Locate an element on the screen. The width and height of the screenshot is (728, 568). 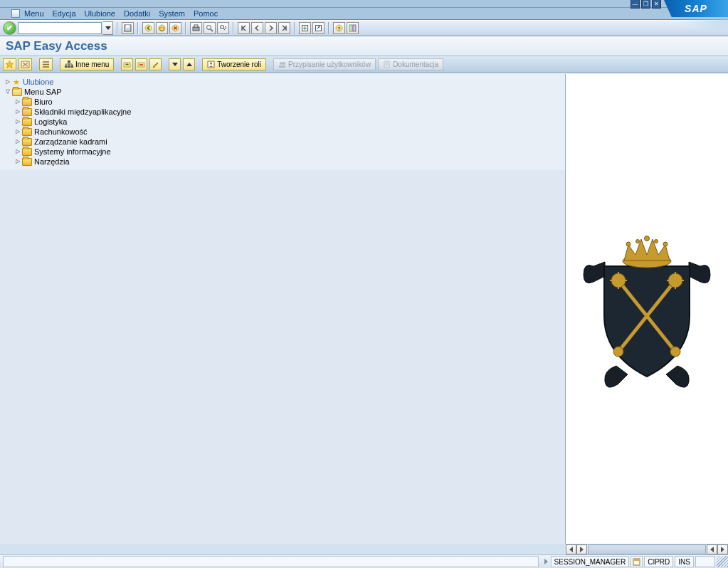
menu-pomoc: Pomoc is located at coordinates (206, 14).